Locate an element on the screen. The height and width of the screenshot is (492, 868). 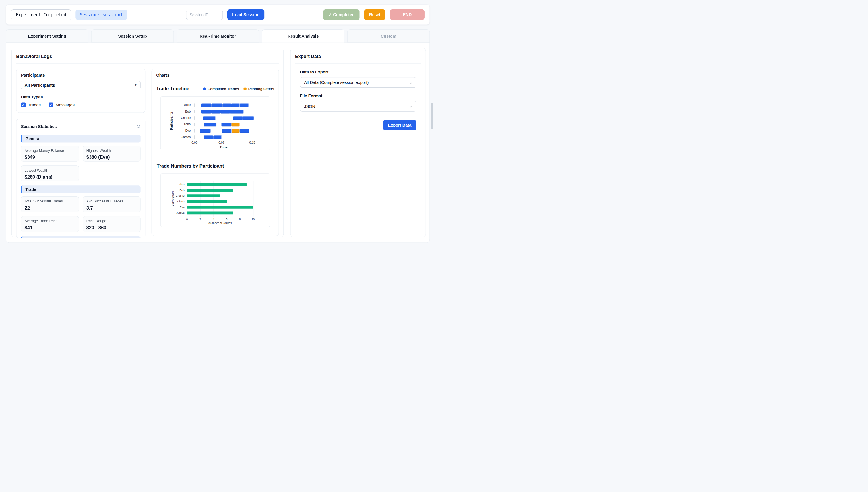
trade-numbers-title: Trade Numbers by Participant is located at coordinates (216, 166).